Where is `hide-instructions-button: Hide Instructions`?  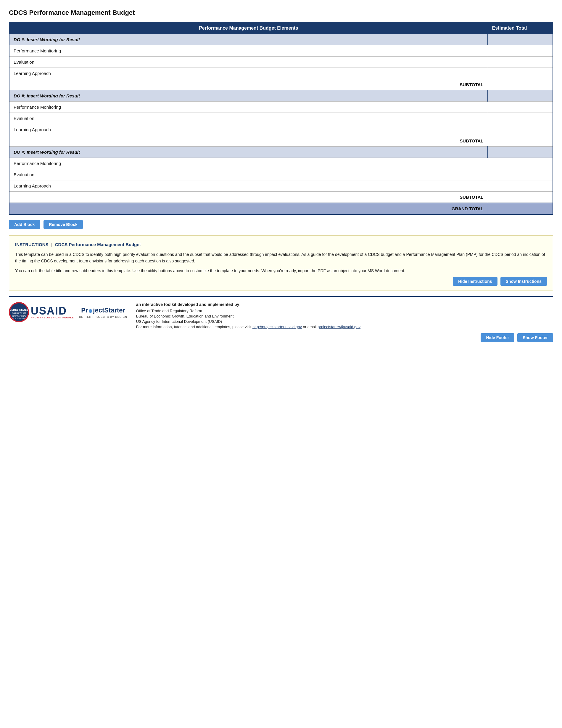
hide-instructions-button: Hide Instructions is located at coordinates (475, 281).